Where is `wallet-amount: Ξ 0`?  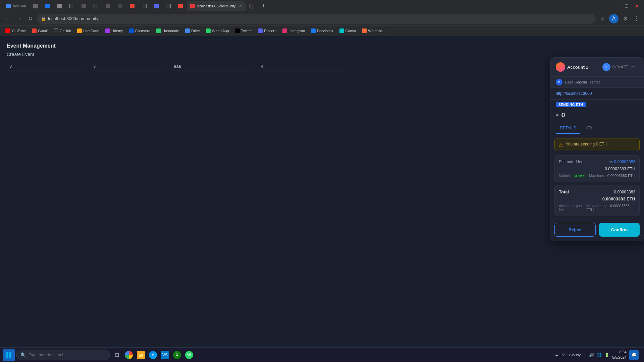
wallet-amount: Ξ 0 is located at coordinates (560, 115).